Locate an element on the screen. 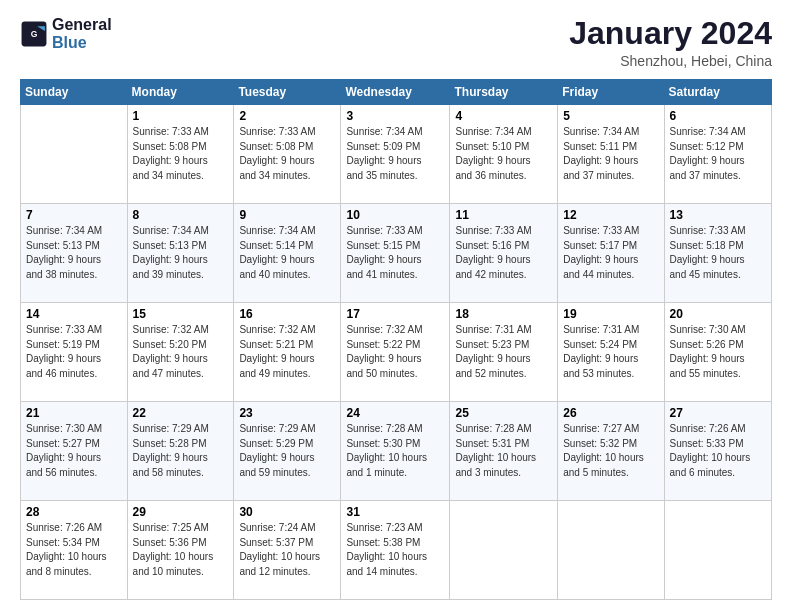 The image size is (792, 612). day-number: 15 is located at coordinates (181, 314).